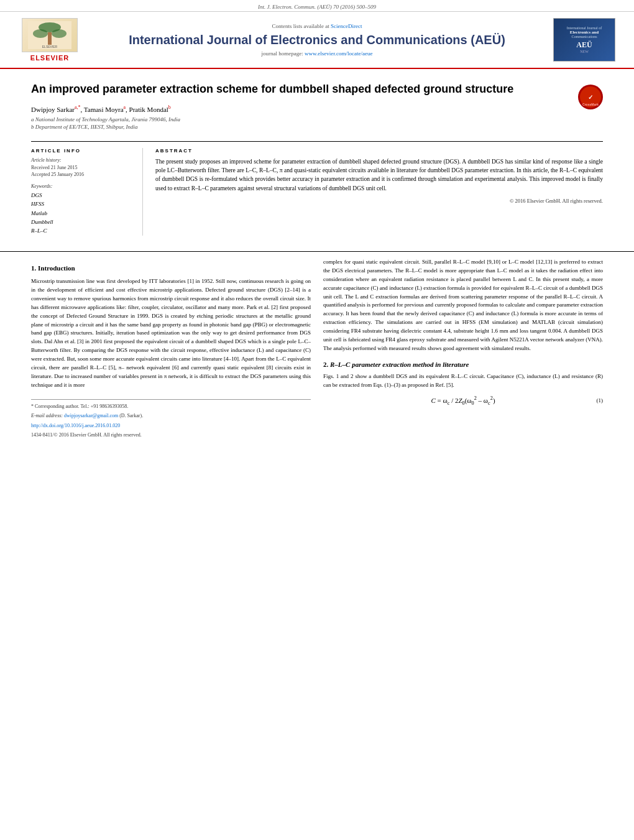 This screenshot has height=840, width=634. What do you see at coordinates (584, 32) in the screenshot?
I see `logo-line2: Electronics and` at bounding box center [584, 32].